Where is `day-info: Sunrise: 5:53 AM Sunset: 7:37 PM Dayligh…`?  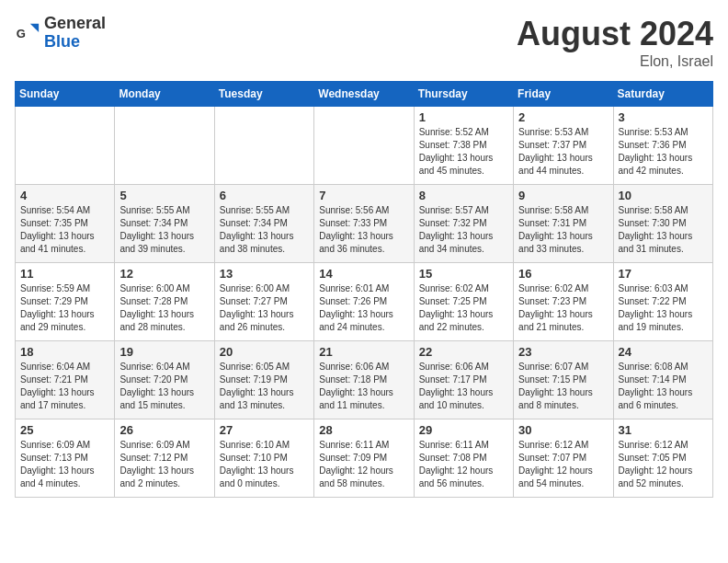
day-info: Sunrise: 5:53 AM Sunset: 7:37 PM Dayligh… is located at coordinates (563, 152).